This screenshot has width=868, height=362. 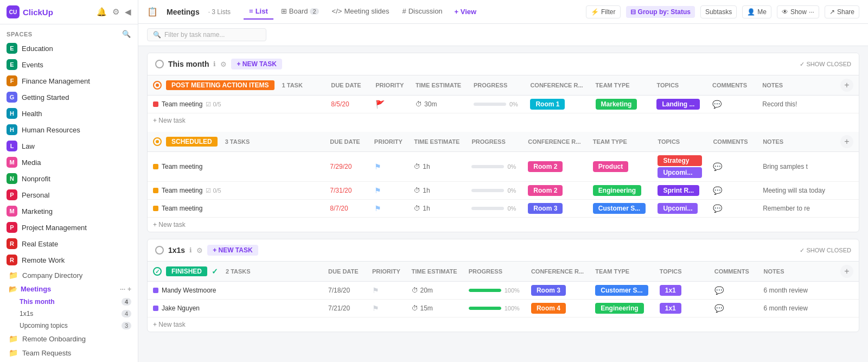 I want to click on subtasks-button: Subtasks, so click(x=718, y=12).